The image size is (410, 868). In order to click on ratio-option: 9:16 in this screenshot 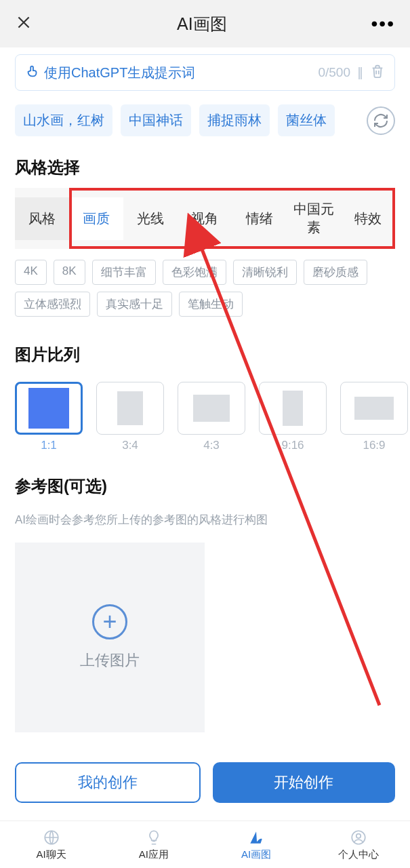, I will do `click(293, 417)`.